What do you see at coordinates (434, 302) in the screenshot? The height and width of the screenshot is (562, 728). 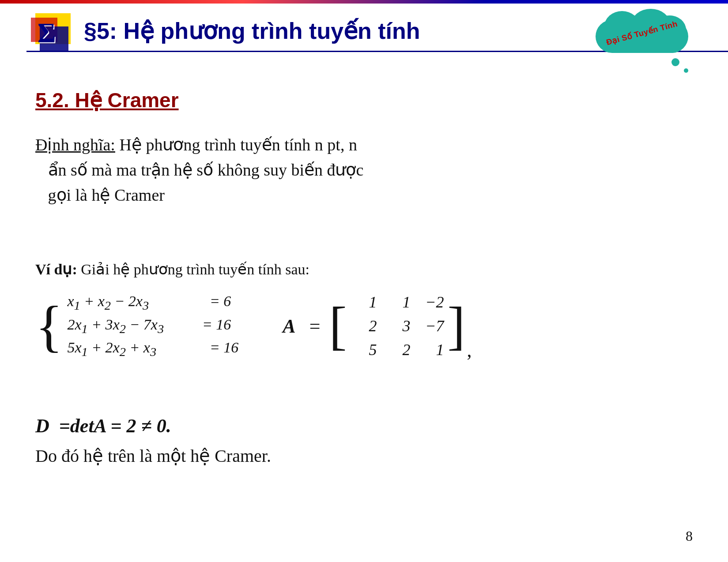 I see `matrix-cell-02: −2` at bounding box center [434, 302].